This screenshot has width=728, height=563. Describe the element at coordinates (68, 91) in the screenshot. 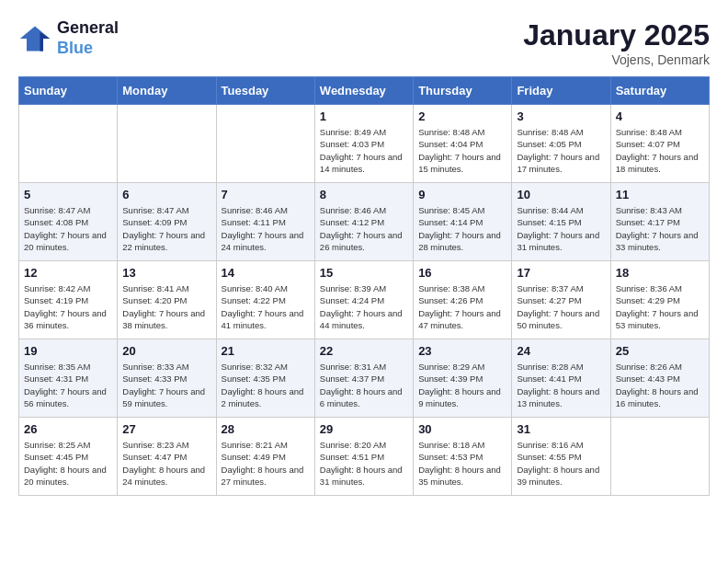

I see `day-header-sunday: Sunday` at that location.